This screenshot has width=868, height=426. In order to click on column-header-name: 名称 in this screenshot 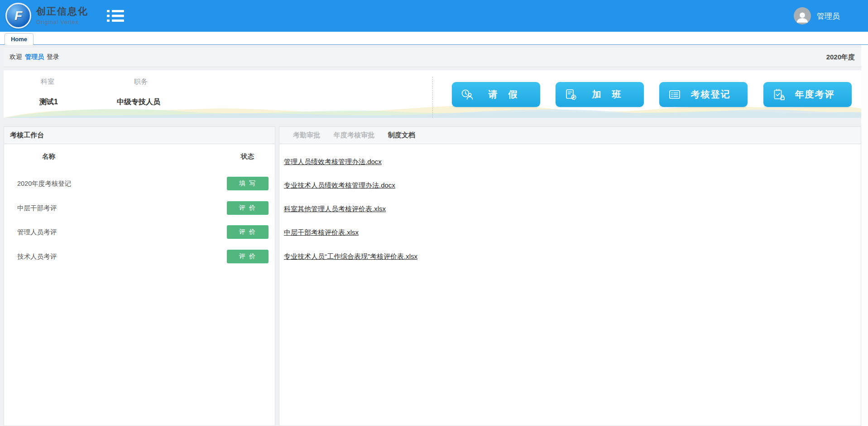, I will do `click(49, 157)`.